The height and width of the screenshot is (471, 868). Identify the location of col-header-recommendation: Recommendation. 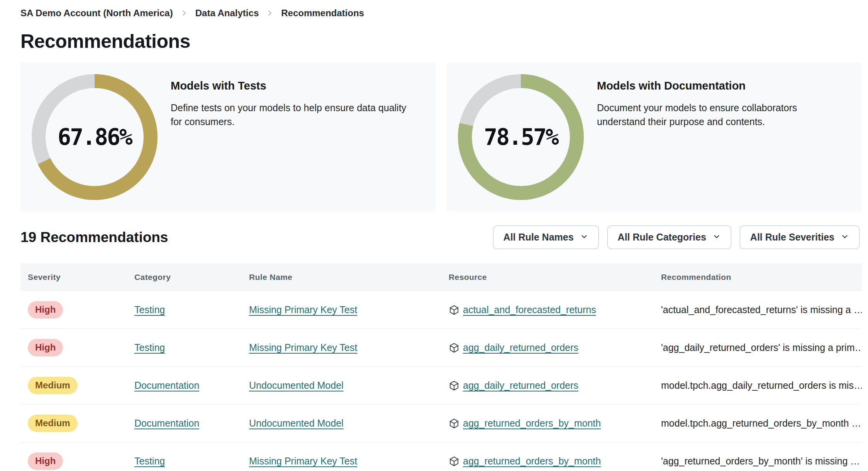
(761, 277).